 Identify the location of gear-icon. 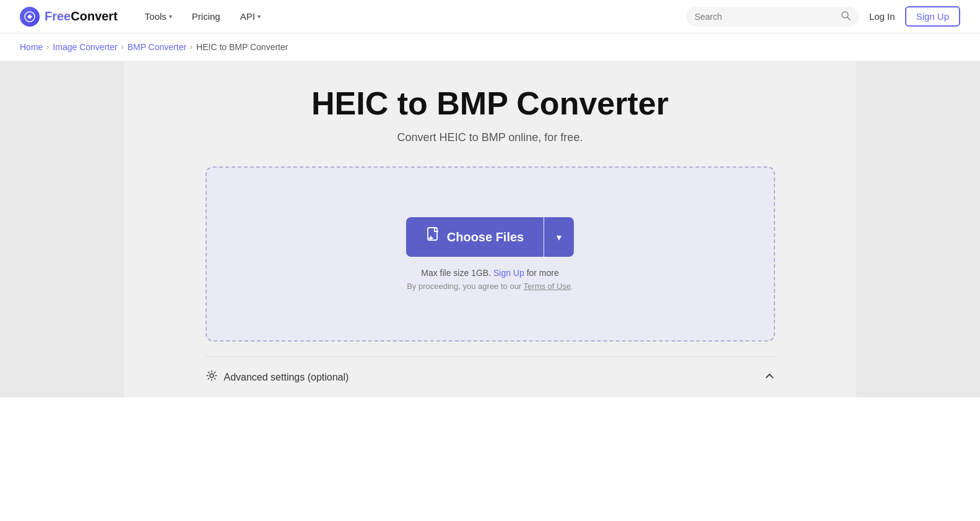
(212, 377).